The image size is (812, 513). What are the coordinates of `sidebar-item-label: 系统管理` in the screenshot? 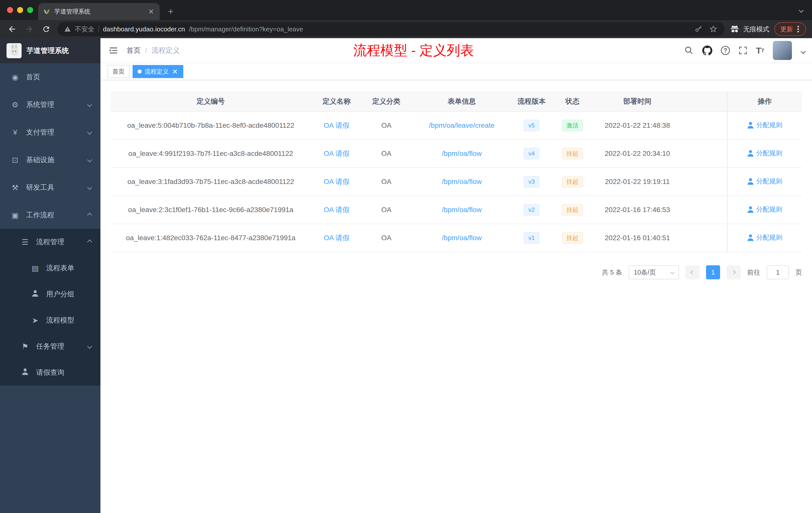 It's located at (40, 104).